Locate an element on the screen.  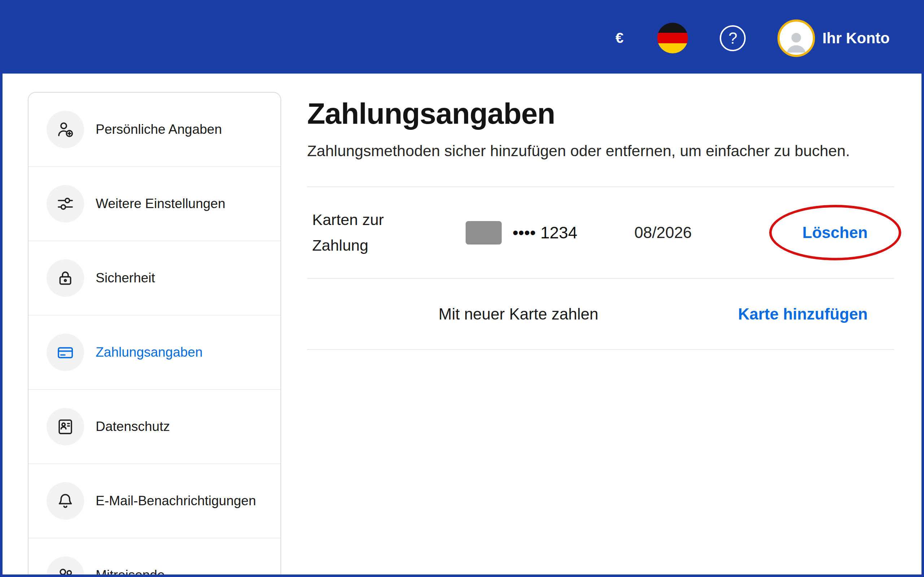
card-expiry-date: 08/2026 is located at coordinates (663, 233).